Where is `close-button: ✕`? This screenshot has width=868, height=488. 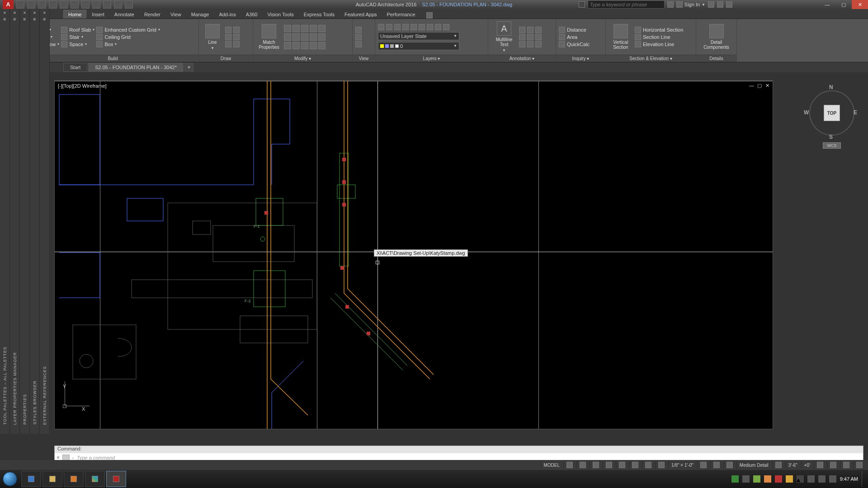 close-button: ✕ is located at coordinates (860, 5).